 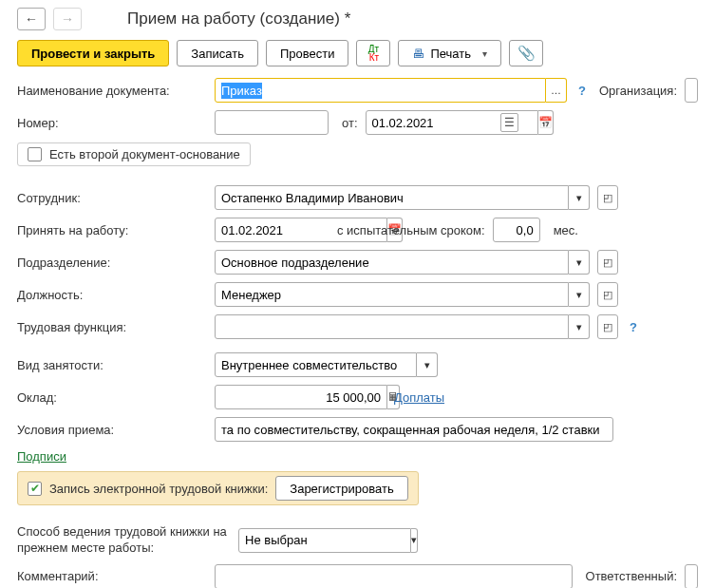 I want to click on conditions-input, so click(x=414, y=429).